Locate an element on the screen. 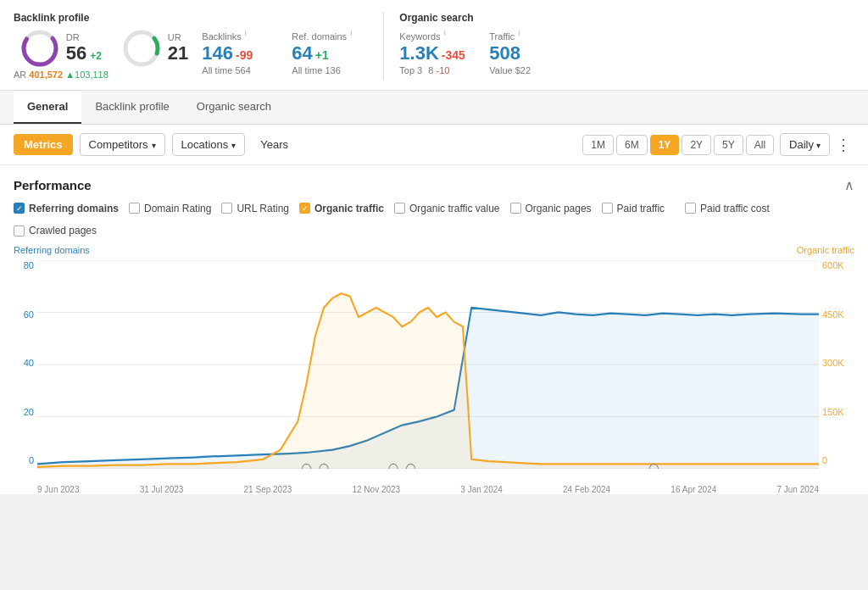  organic-search-label: Organic search is located at coordinates (482, 18).